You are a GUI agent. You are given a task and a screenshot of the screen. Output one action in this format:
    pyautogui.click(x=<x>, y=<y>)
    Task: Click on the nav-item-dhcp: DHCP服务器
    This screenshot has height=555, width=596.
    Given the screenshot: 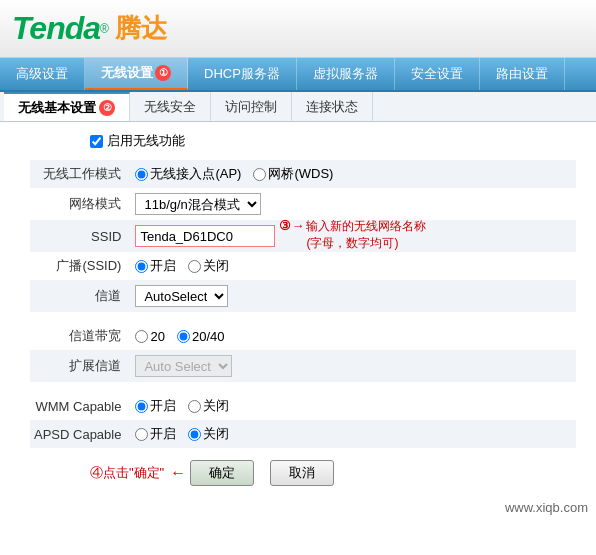 What is the action you would take?
    pyautogui.click(x=242, y=74)
    